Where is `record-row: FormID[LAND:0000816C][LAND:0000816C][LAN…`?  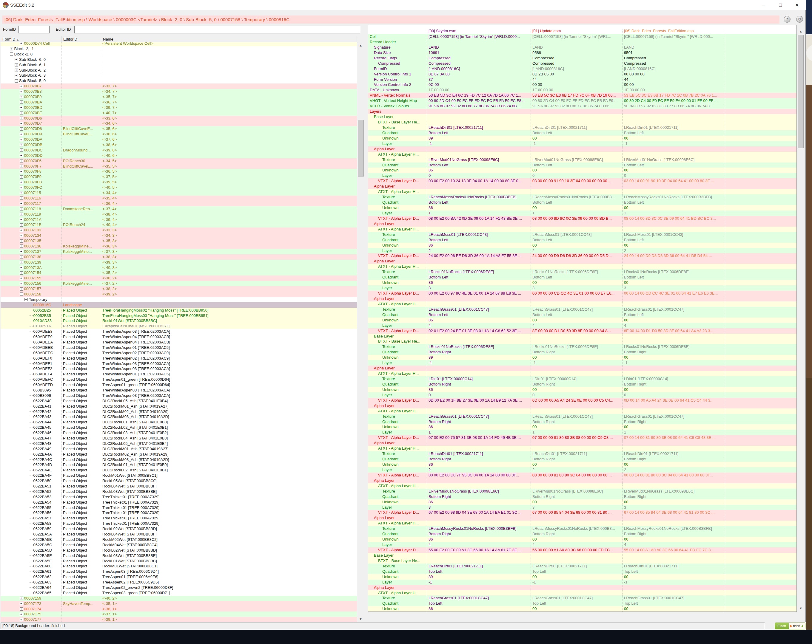 record-row: FormID[LAND:0000816C][LAND:0000816C][LAN… is located at coordinates (582, 69).